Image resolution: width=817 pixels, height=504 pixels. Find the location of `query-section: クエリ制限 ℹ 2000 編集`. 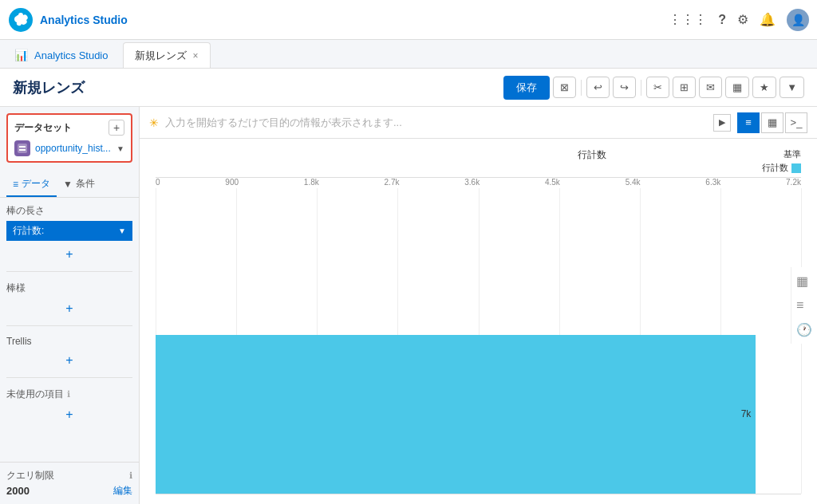

query-section: クエリ制限 ℹ 2000 編集 is located at coordinates (69, 483).